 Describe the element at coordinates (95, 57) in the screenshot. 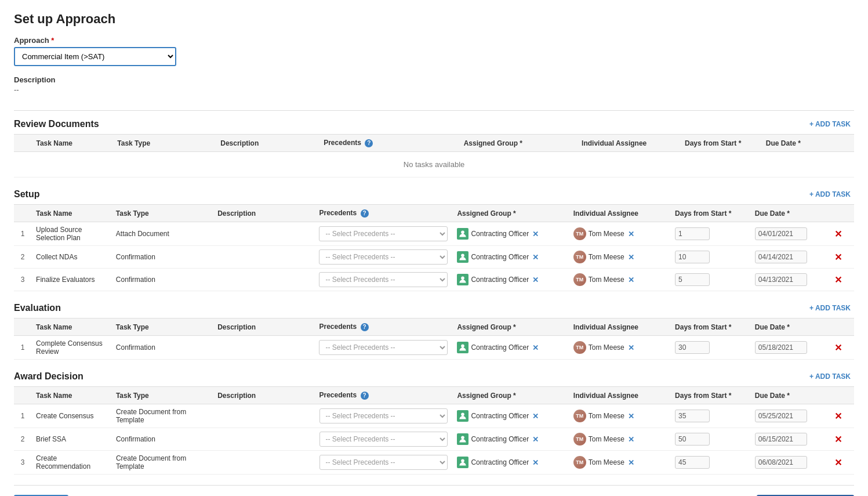

I see `approach-select: Commercial Item (>SAT) Commercial Item (…` at that location.